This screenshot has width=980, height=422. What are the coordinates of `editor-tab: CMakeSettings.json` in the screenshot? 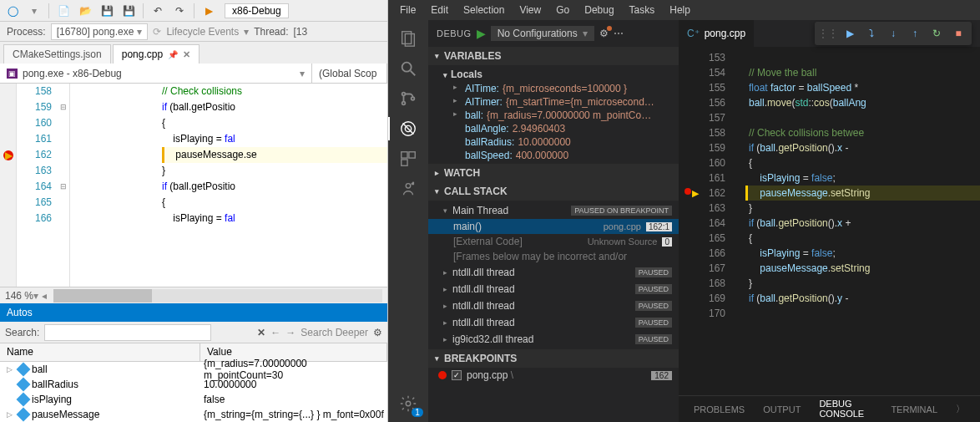 It's located at (57, 53).